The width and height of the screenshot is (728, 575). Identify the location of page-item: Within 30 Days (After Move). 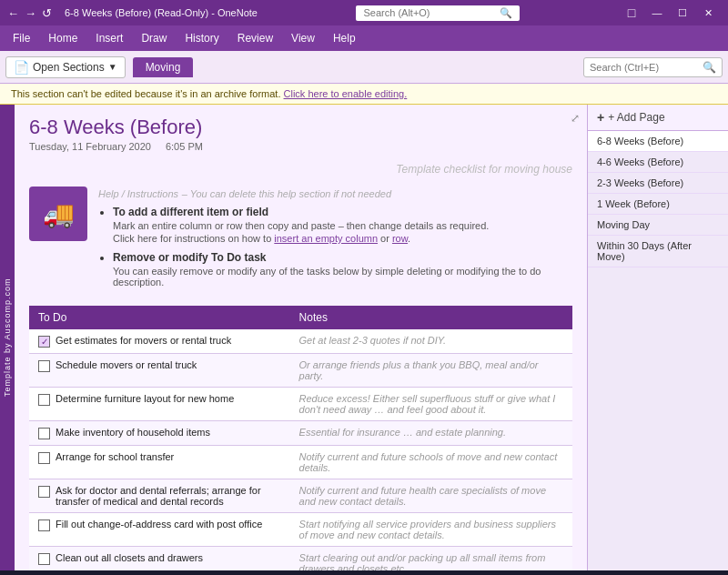
(658, 251).